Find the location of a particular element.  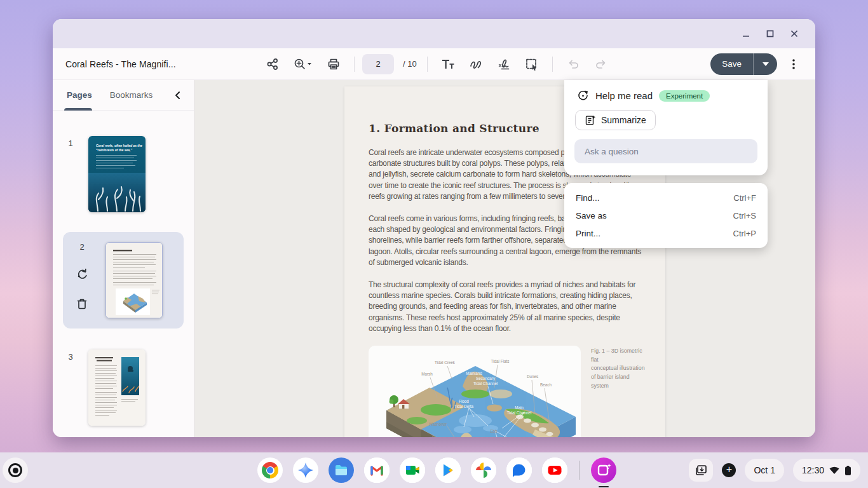

menu-item-save-as: Save as Ctrl+S is located at coordinates (666, 215).